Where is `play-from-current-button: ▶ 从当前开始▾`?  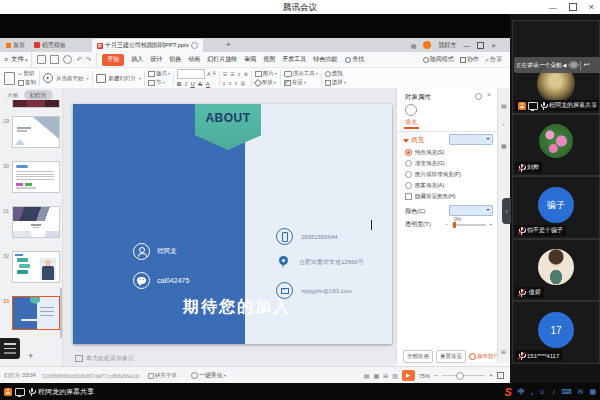 play-from-current-button: ▶ 从当前开始▾ is located at coordinates (66, 78).